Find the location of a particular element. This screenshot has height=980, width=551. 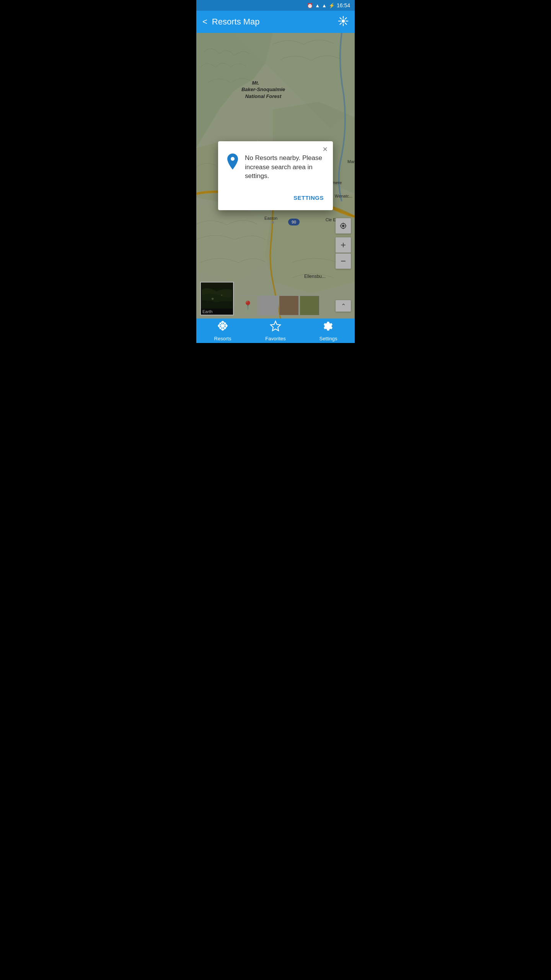

dialog-close-button: × is located at coordinates (325, 149).